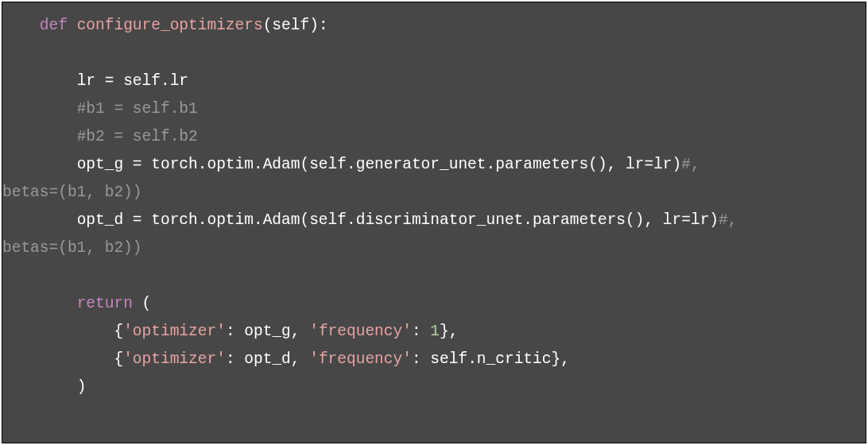 The image size is (868, 445). What do you see at coordinates (165, 25) in the screenshot?
I see `code-line: def configure_optimizers(self):` at bounding box center [165, 25].